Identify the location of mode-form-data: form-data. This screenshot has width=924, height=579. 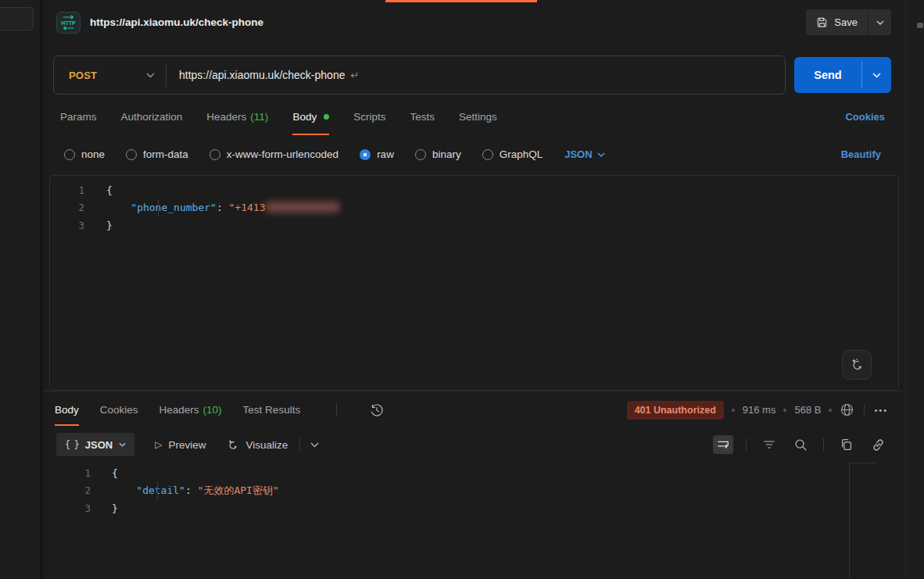
(157, 155).